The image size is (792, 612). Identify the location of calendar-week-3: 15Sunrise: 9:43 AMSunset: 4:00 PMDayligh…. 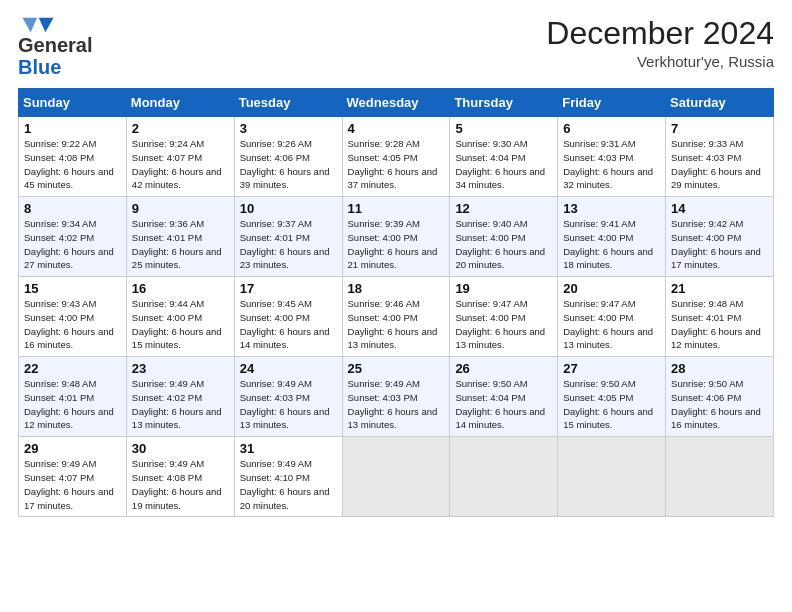
(396, 317).